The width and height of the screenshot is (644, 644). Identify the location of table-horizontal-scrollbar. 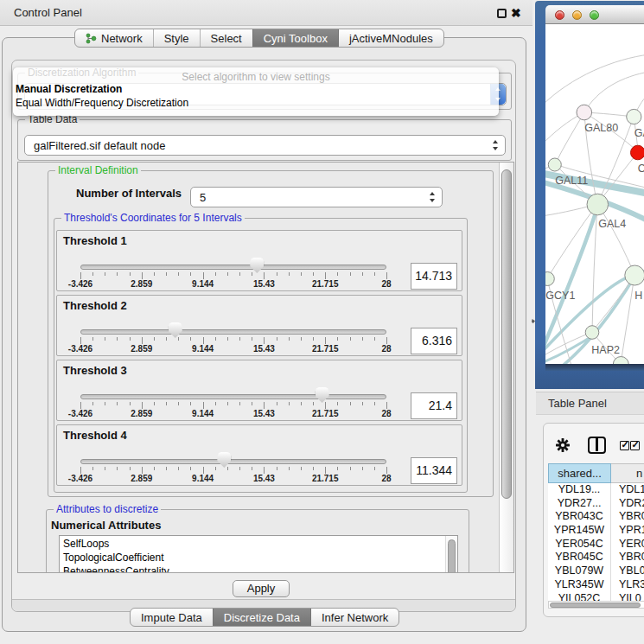
(596, 605).